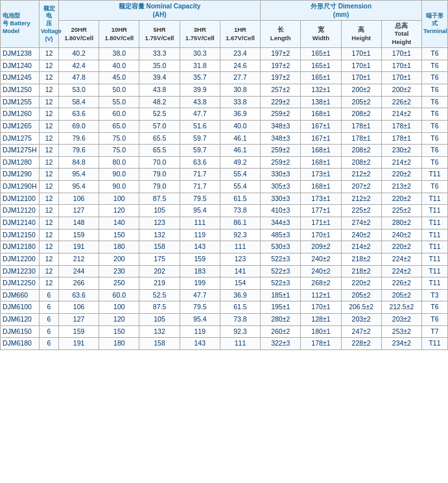 This screenshot has width=448, height=483. I want to click on cell-20hr: 69.0, so click(79, 126).